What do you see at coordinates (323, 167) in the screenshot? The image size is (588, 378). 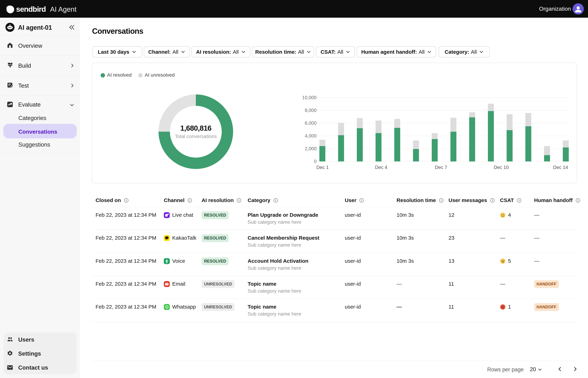 I see `svg-text: Dec 1` at bounding box center [323, 167].